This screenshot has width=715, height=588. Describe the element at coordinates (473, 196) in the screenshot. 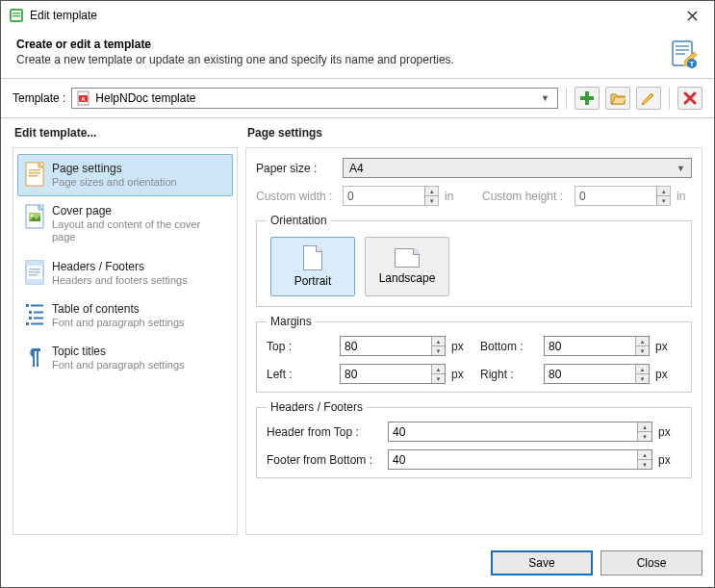

I see `custom-size-row: Custom width : ▲▼ in Custom height : ▲▼ …` at that location.